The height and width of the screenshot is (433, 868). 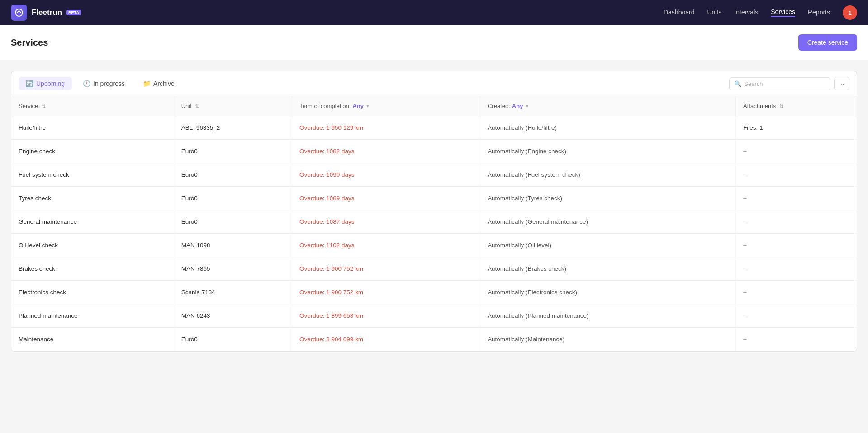 I want to click on sort-service-icon: ⇅, so click(x=43, y=106).